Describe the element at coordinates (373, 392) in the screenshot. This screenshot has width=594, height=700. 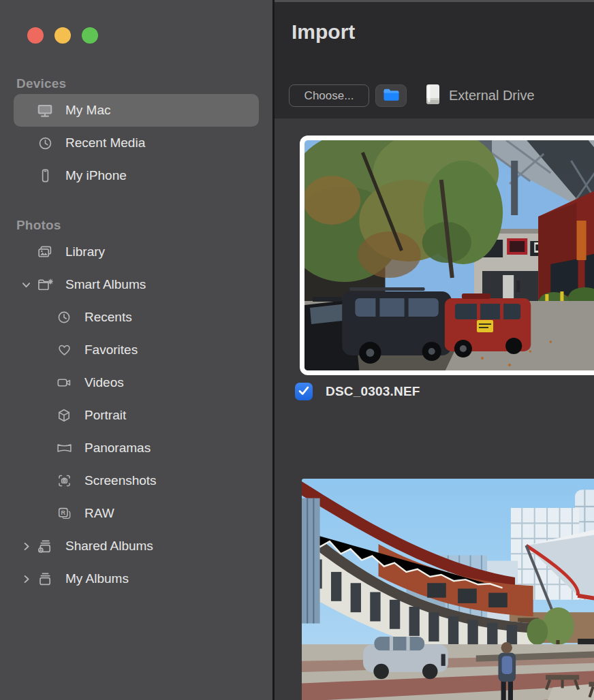
I see `photo-filename: DSC_0303.NEF` at that location.